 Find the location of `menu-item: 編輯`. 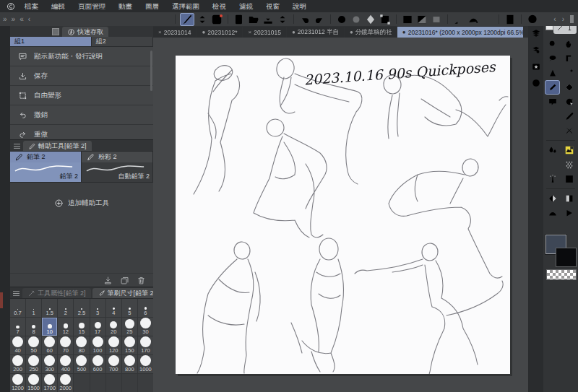

menu-item: 編輯 is located at coordinates (58, 6).